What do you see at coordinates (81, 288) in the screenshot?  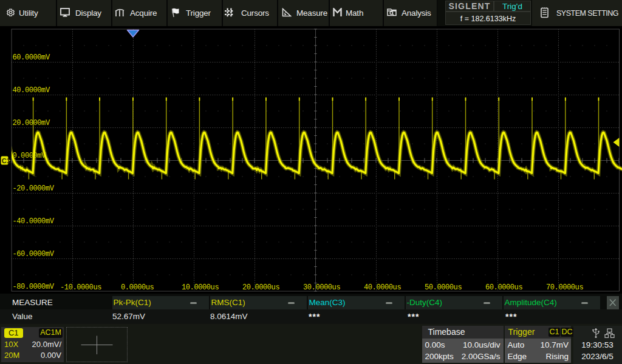 I see `svg-text: -10.0000us` at bounding box center [81, 288].